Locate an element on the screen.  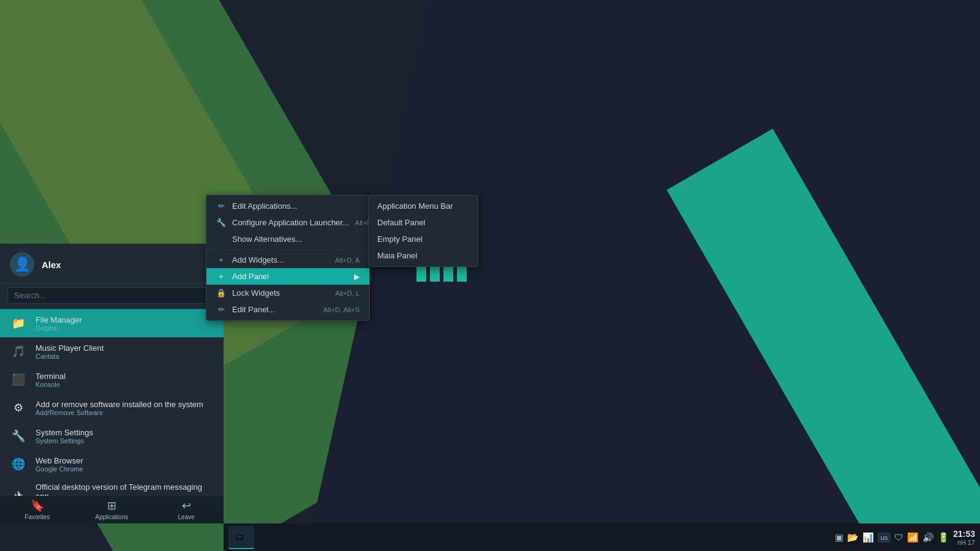
menu-item-label: Configure Application Launcher... is located at coordinates (290, 223).